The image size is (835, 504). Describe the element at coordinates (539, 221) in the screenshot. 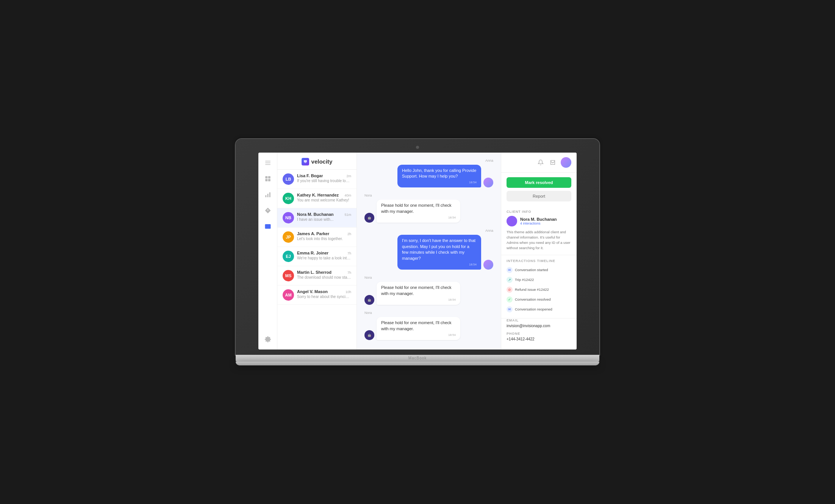

I see `client-header: Nora M. Buchanan 4 interactions` at that location.